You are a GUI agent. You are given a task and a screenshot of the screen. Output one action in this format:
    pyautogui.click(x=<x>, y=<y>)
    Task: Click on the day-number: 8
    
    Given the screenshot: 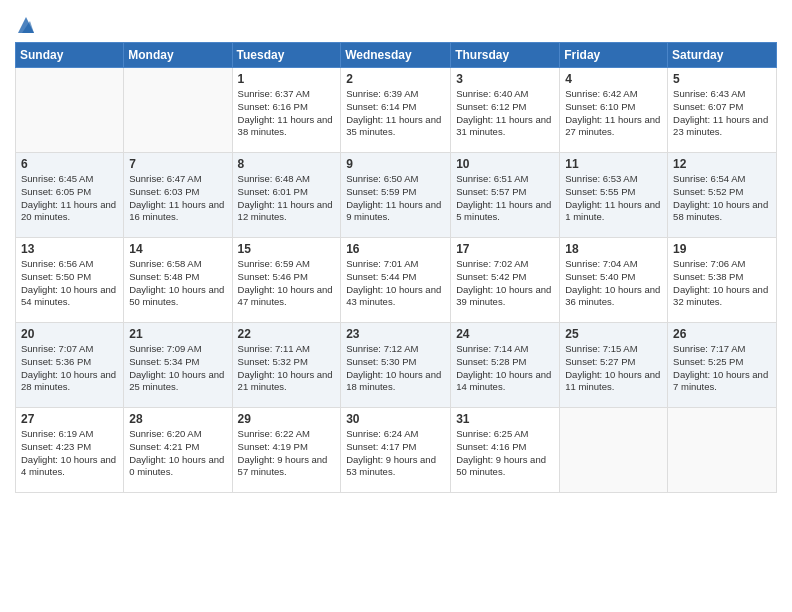 What is the action you would take?
    pyautogui.click(x=287, y=164)
    